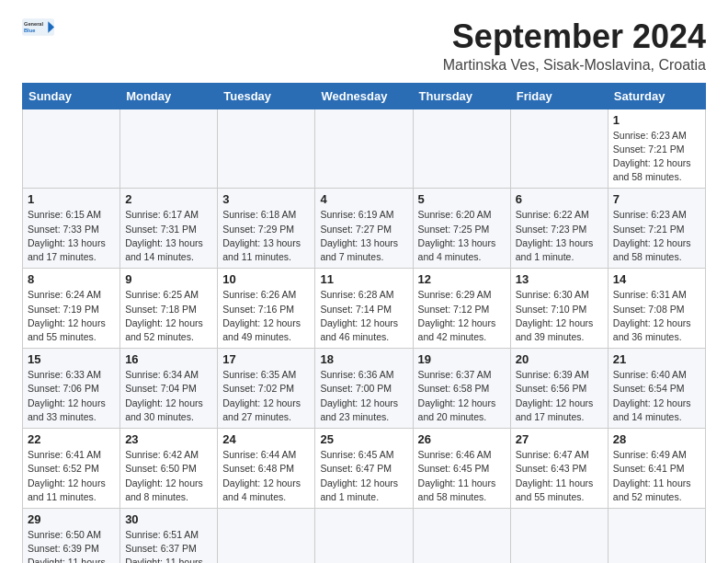 The image size is (728, 563). I want to click on day-info: Sunrise: 6:42 AMSunset: 6:50 PMDaylight:…, so click(169, 477).